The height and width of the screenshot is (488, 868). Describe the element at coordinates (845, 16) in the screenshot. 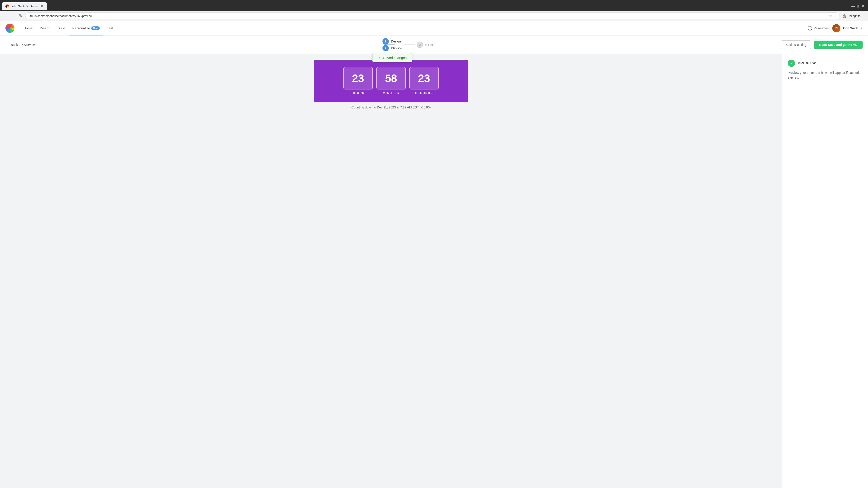

I see `incognito-icon: 🕵` at that location.